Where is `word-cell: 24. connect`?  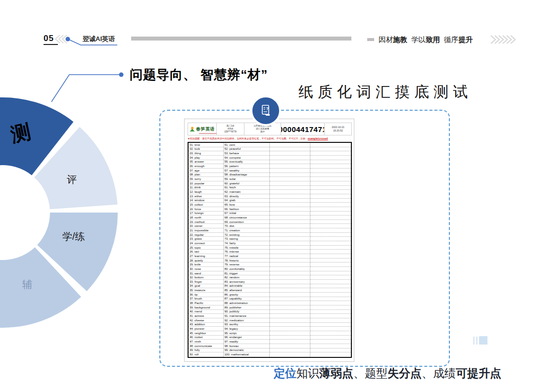 word-cell: 24. connect is located at coordinates (206, 243).